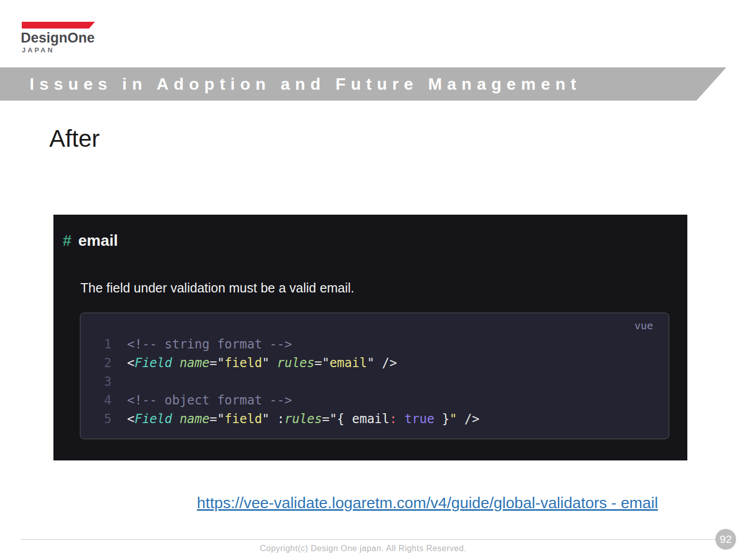  Describe the element at coordinates (67, 241) in the screenshot. I see `hash-anchor-icon: #` at that location.